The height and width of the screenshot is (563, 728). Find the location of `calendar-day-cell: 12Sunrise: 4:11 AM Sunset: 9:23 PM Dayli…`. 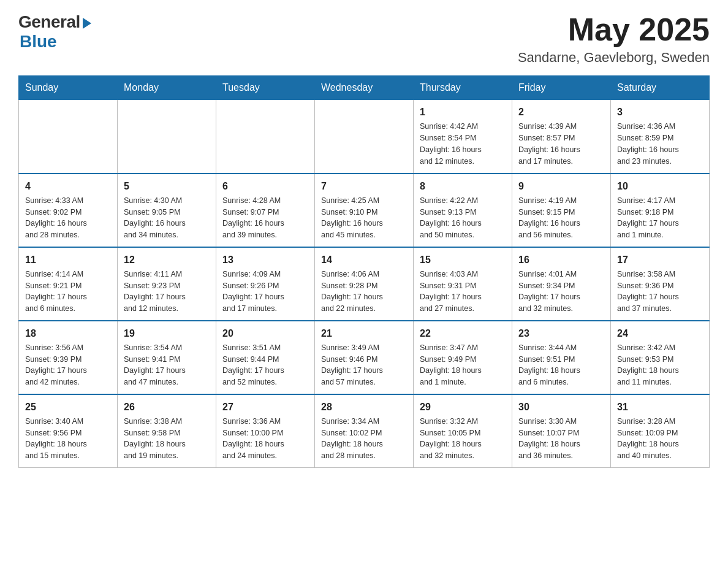

calendar-day-cell: 12Sunrise: 4:11 AM Sunset: 9:23 PM Dayli… is located at coordinates (167, 284).